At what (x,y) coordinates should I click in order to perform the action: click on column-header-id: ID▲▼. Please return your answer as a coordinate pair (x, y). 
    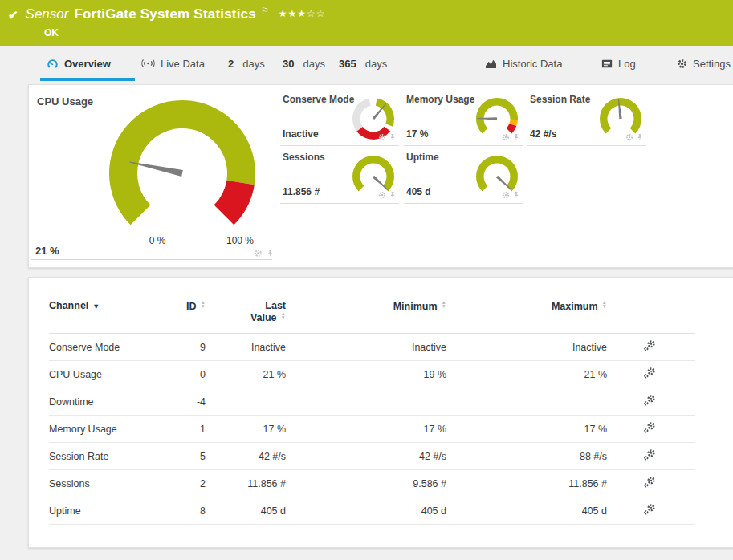
    Looking at the image, I should click on (193, 314).